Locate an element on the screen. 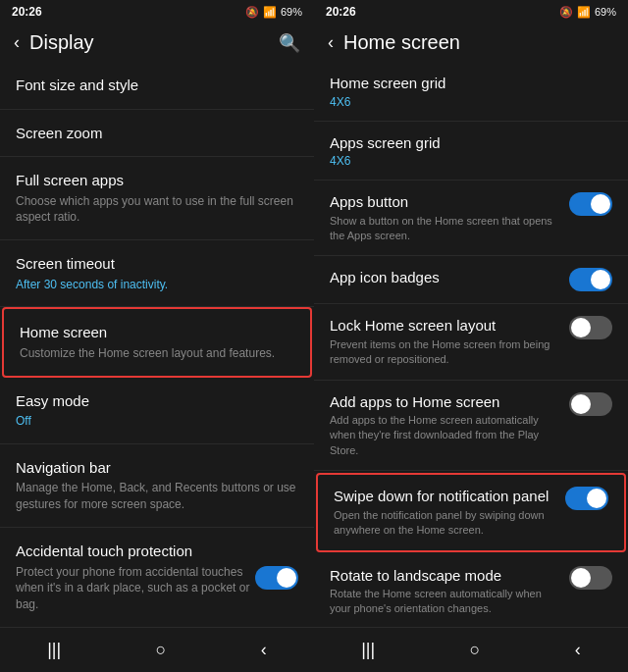  left-item-nav-bar-title: Navigation bar is located at coordinates (63, 467).